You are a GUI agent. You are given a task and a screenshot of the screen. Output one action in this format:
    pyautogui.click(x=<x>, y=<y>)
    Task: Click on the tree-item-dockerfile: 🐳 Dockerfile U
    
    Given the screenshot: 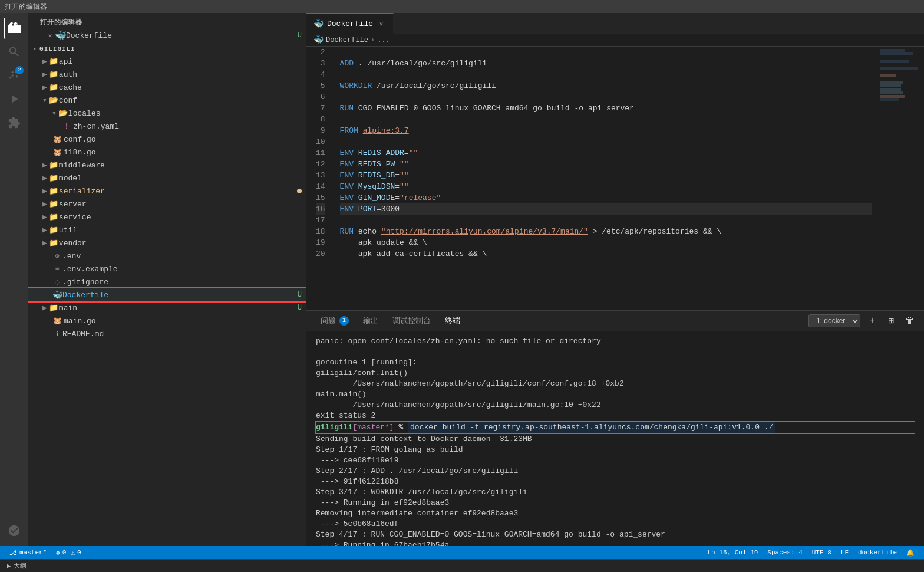 What is the action you would take?
    pyautogui.click(x=167, y=295)
    